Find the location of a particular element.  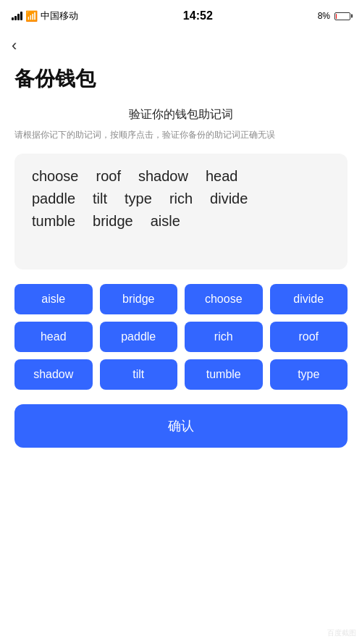

wifi-icon: 📶 is located at coordinates (32, 16).